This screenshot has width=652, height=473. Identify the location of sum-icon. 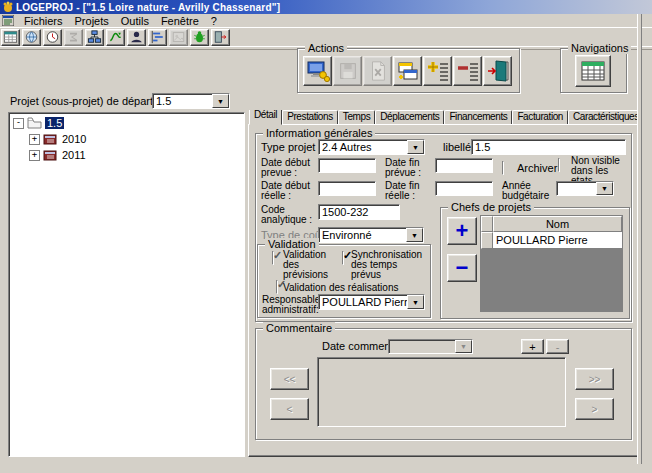
(74, 37).